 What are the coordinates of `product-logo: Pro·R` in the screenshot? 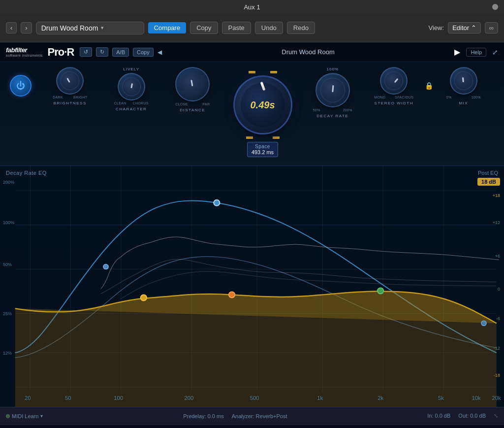 It's located at (61, 52).